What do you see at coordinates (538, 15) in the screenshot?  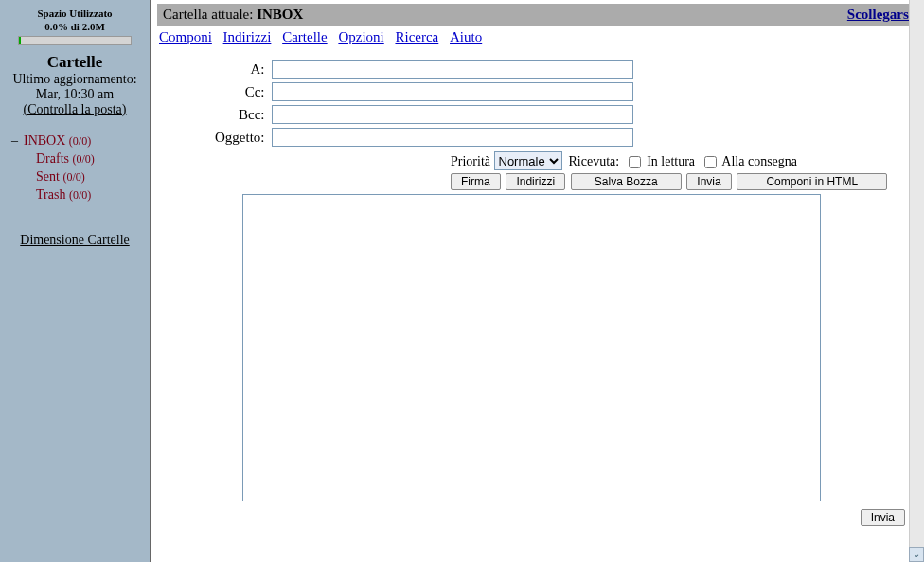 I see `header-bar: Cartella attuale: INBOX Scollegarsi` at bounding box center [538, 15].